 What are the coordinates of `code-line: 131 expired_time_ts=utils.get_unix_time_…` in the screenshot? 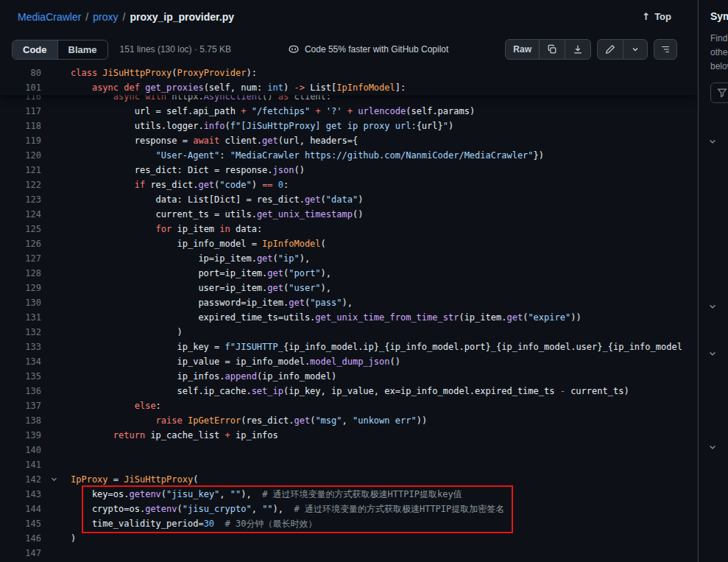 It's located at (349, 317).